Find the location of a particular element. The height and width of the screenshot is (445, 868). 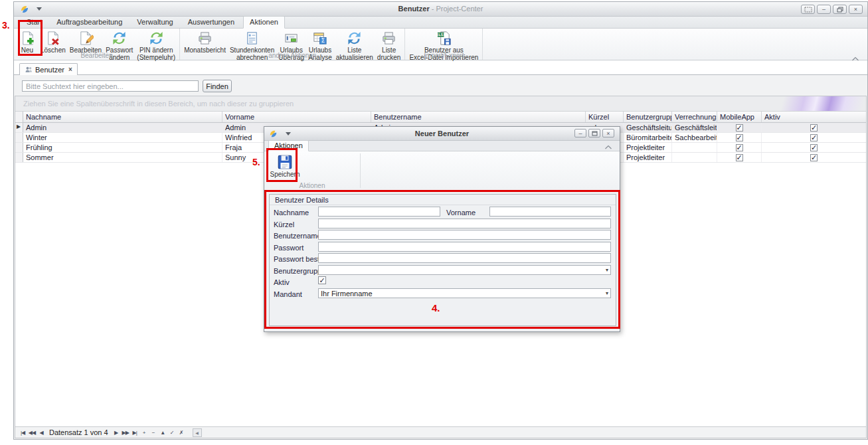

dialog-close-button: × is located at coordinates (608, 133).